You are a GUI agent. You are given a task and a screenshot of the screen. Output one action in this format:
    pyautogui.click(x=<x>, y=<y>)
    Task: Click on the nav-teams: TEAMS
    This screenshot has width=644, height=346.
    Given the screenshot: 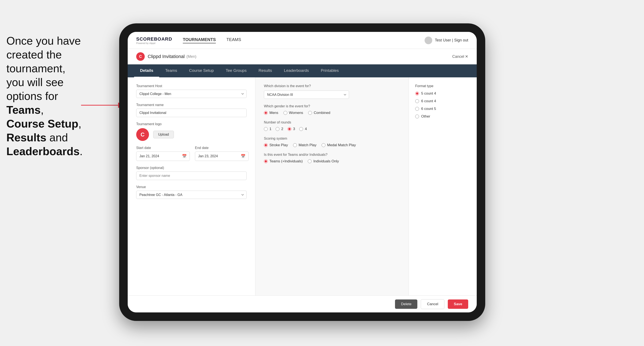 What is the action you would take?
    pyautogui.click(x=234, y=40)
    